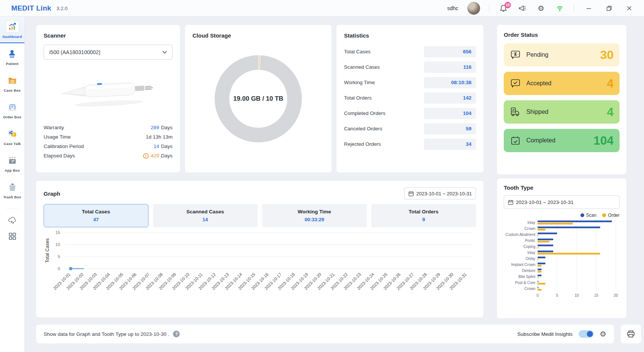  I want to click on divider, so click(574, 8).